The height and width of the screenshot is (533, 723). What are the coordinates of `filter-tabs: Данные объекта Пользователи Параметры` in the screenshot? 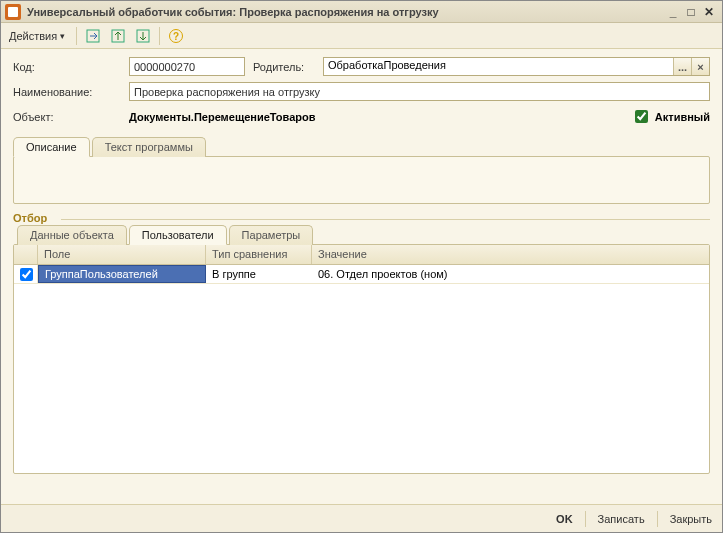 It's located at (362, 235).